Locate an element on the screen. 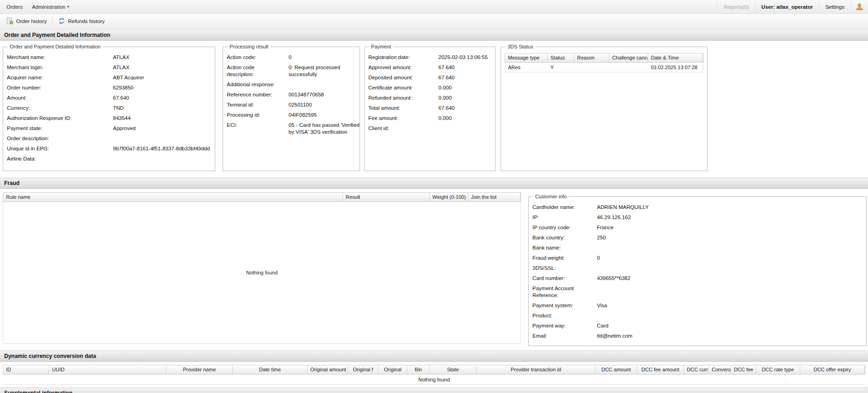 This screenshot has height=393, width=868. column-header: Message type is located at coordinates (526, 58).